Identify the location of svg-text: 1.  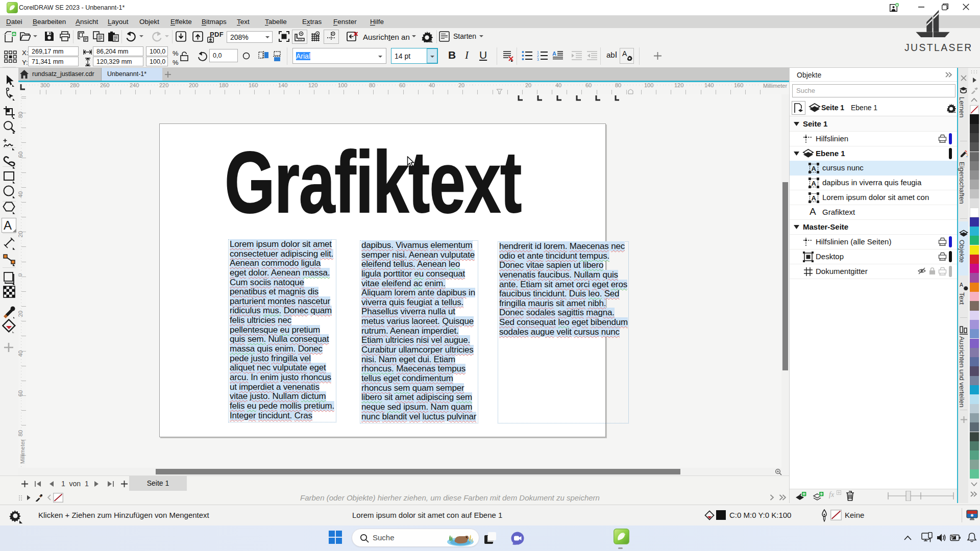
(538, 52).